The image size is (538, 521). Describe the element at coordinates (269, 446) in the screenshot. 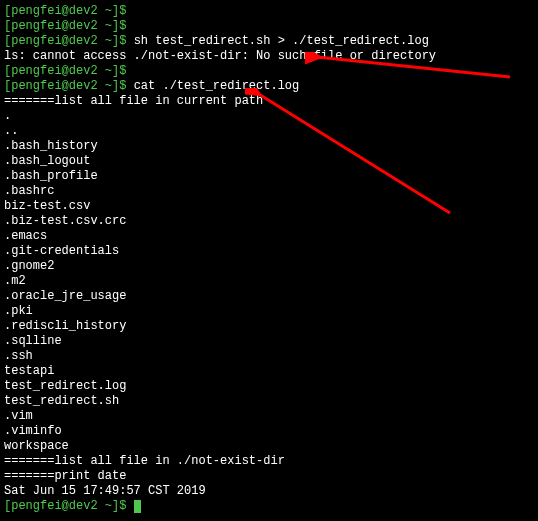

I see `file-entry: workspace` at that location.